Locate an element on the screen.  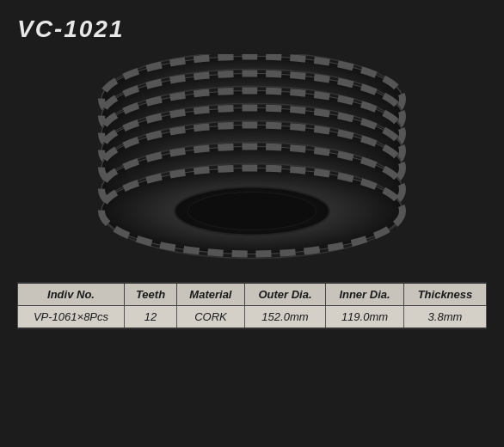
cell-indiv: VP-1061×8Pcs is located at coordinates (71, 318).